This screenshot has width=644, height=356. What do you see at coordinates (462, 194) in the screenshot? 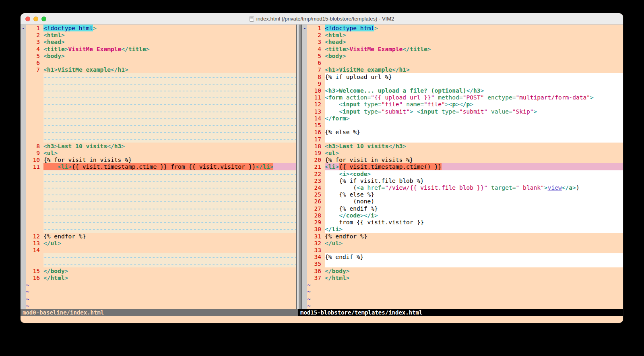
I see `code-line: 25 {% else %}` at bounding box center [462, 194].